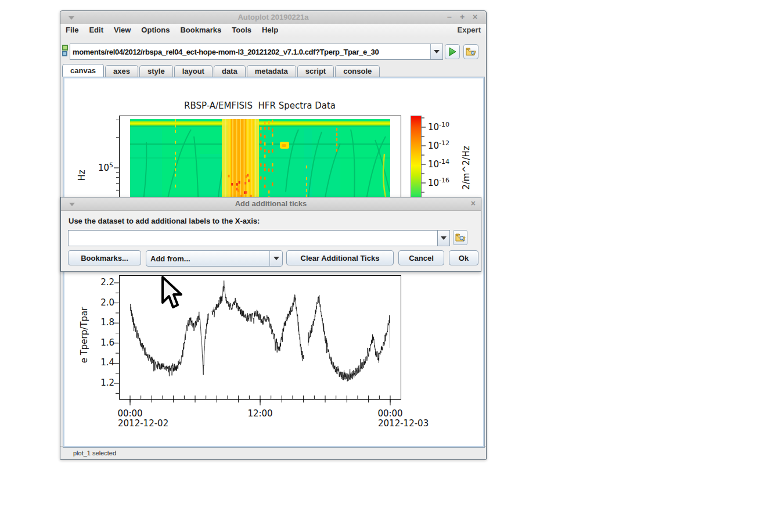 This screenshot has width=781, height=532. I want to click on add-ticks-dialog: Add additional ticks × Use the dataset t…, so click(271, 235).